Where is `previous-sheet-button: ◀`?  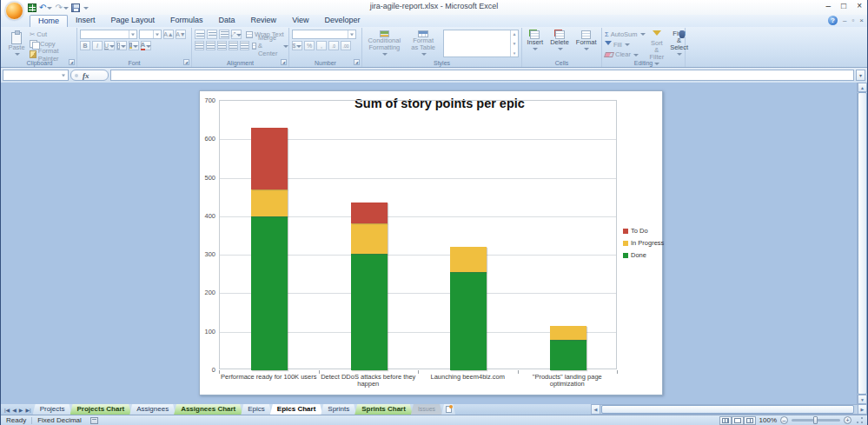 previous-sheet-button: ◀ is located at coordinates (14, 410).